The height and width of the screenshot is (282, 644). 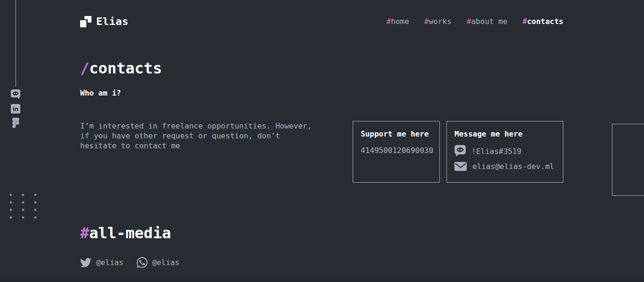 What do you see at coordinates (322, 68) in the screenshot?
I see `page-title: /contacts` at bounding box center [322, 68].